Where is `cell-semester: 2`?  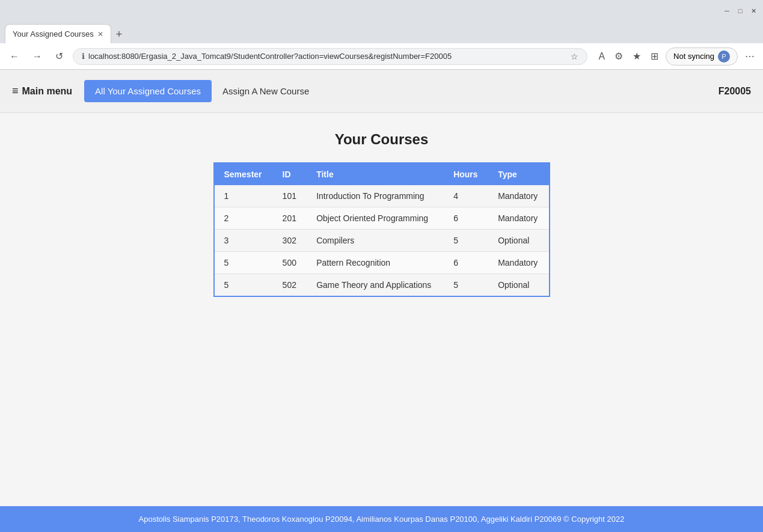 cell-semester: 2 is located at coordinates (244, 219).